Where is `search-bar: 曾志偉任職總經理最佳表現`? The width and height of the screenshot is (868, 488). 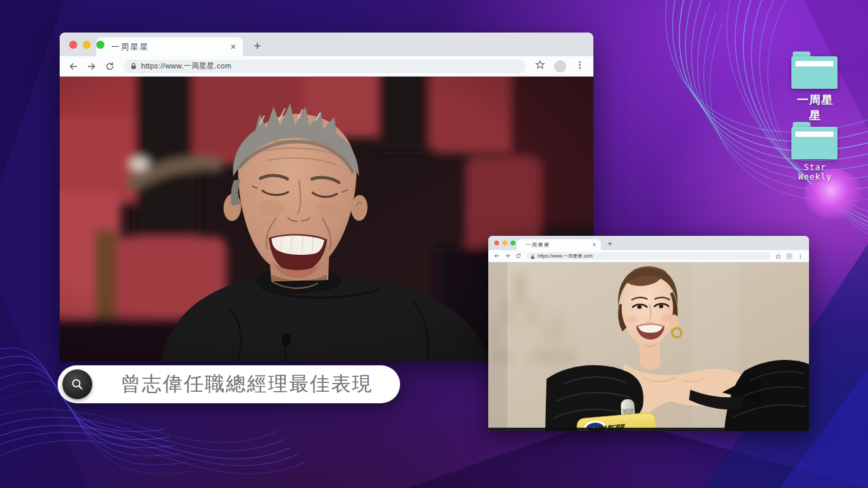 search-bar: 曾志偉任職總經理最佳表現 is located at coordinates (229, 384).